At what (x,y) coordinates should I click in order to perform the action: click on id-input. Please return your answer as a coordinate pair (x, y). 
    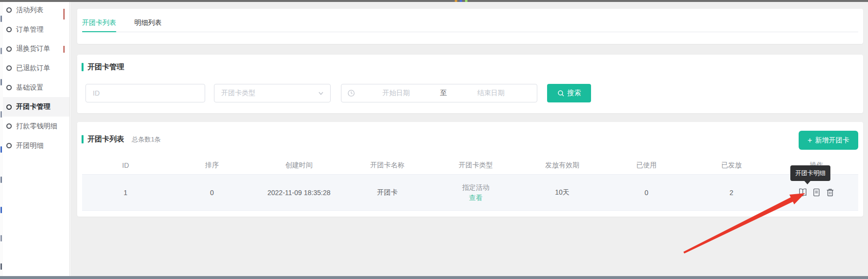
    Looking at the image, I should click on (146, 93).